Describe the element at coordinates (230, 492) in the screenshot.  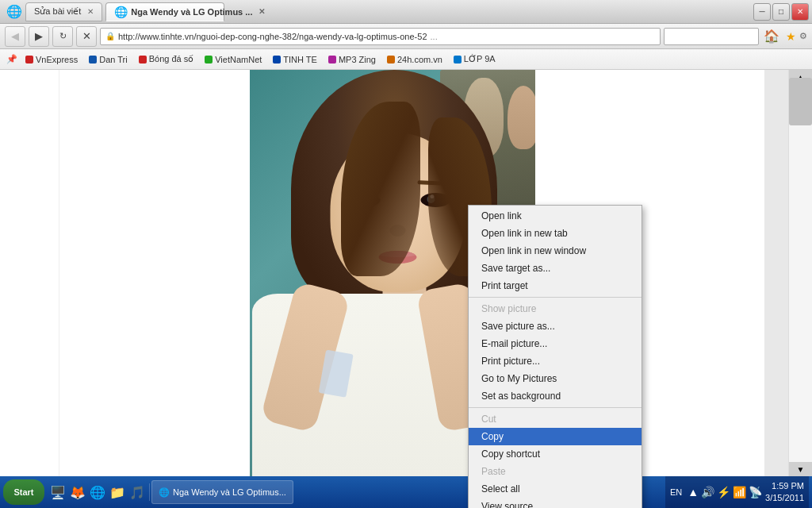
I see `taskbar-browser-label: Nga Wendy và LG Optimus...` at that location.